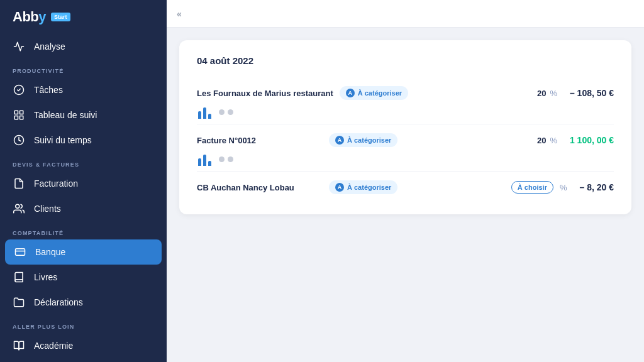  Describe the element at coordinates (380, 93) in the screenshot. I see `category-label-1: À catégoriser` at that location.